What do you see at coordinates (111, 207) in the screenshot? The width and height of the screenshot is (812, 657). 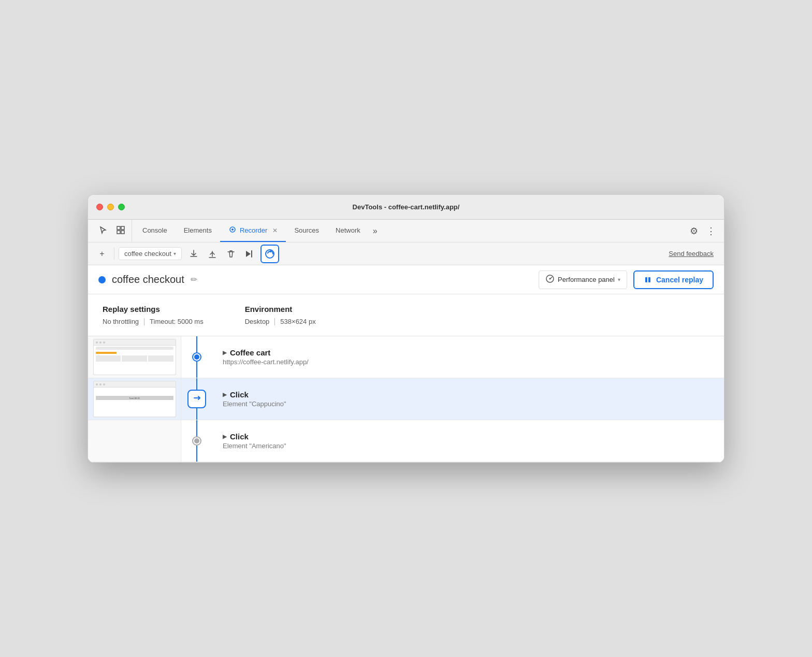 I see `traffic-lights` at bounding box center [111, 207].